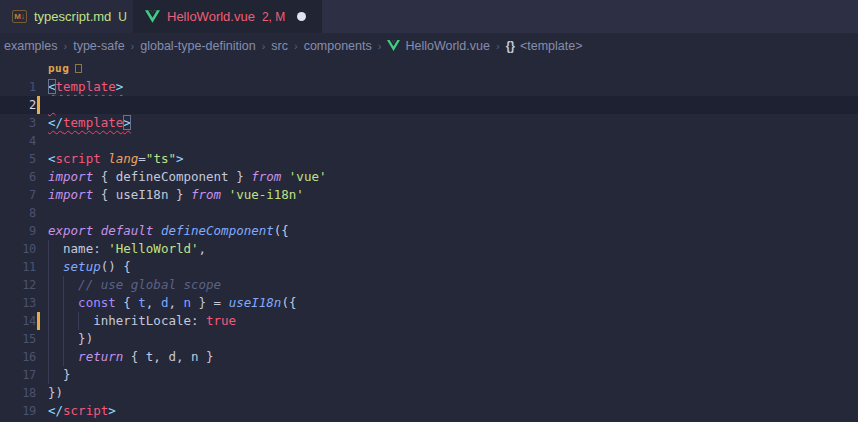 The height and width of the screenshot is (422, 858). Describe the element at coordinates (18, 159) in the screenshot. I see `line-number: 5` at that location.